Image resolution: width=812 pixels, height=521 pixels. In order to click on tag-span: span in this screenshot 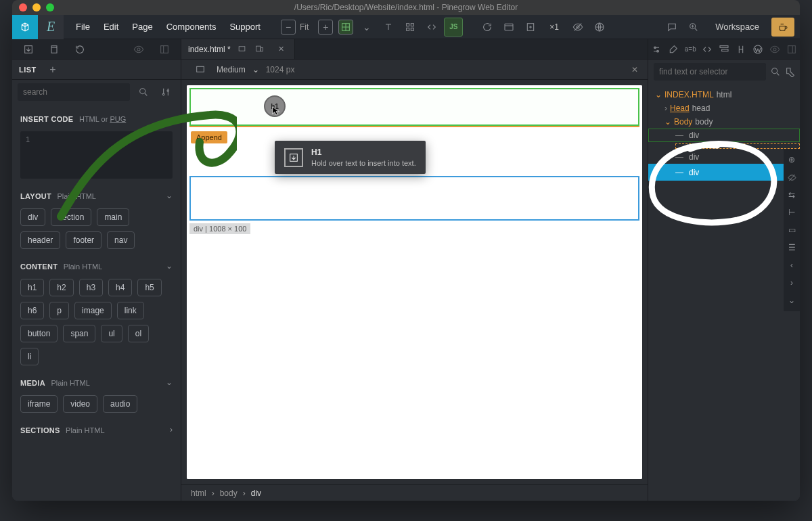, I will do `click(79, 334)`.